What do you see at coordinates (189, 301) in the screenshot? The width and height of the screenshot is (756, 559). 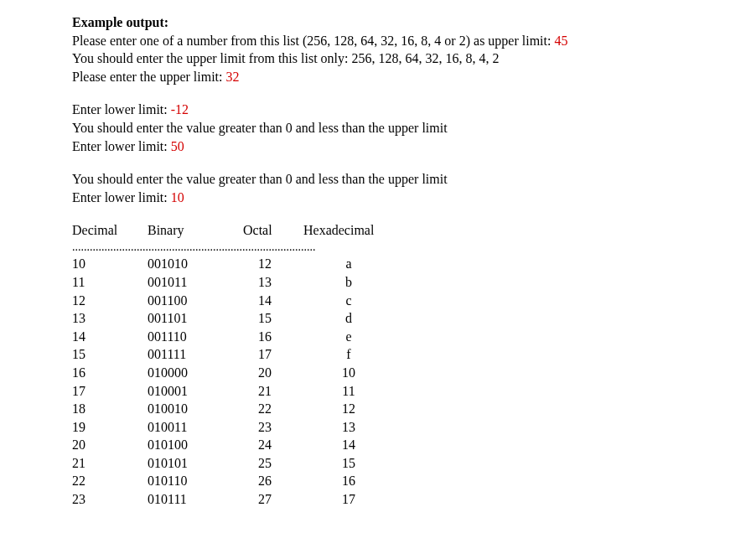 I see `cell-binary: 001100` at bounding box center [189, 301].